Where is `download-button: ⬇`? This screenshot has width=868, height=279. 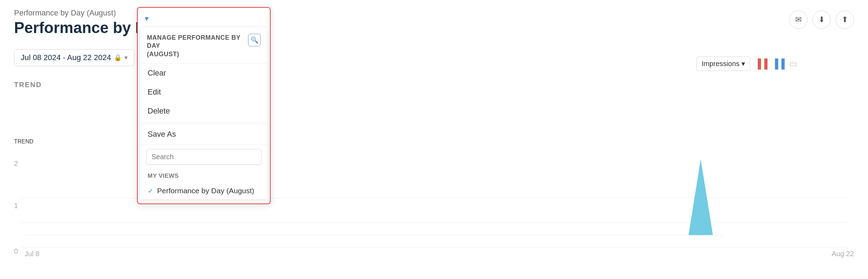 download-button: ⬇ is located at coordinates (822, 20).